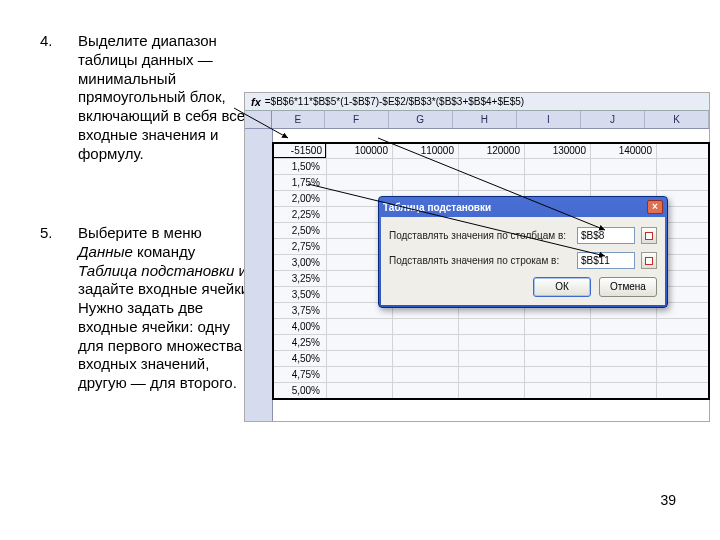 The image size is (720, 540). What do you see at coordinates (480, 236) in the screenshot?
I see `dlg-label-cols: Подставлять значения по столбцам в:` at bounding box center [480, 236].